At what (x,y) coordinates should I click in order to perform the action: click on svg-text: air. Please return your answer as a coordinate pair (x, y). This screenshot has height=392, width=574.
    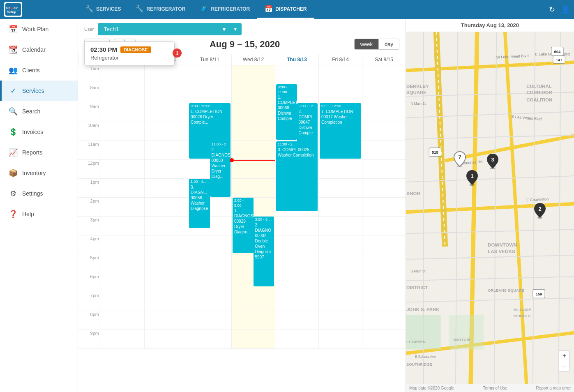
    Looking at the image, I should click on (16, 8).